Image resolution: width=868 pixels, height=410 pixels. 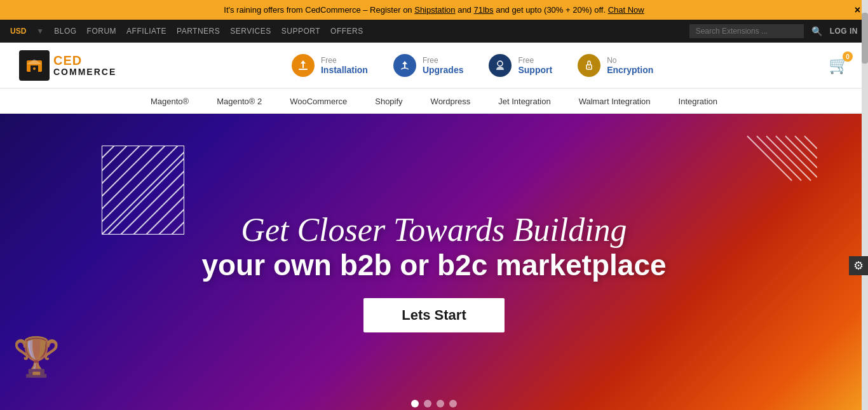 What do you see at coordinates (198, 31) in the screenshot?
I see `nav-partners: PARTNERS` at bounding box center [198, 31].